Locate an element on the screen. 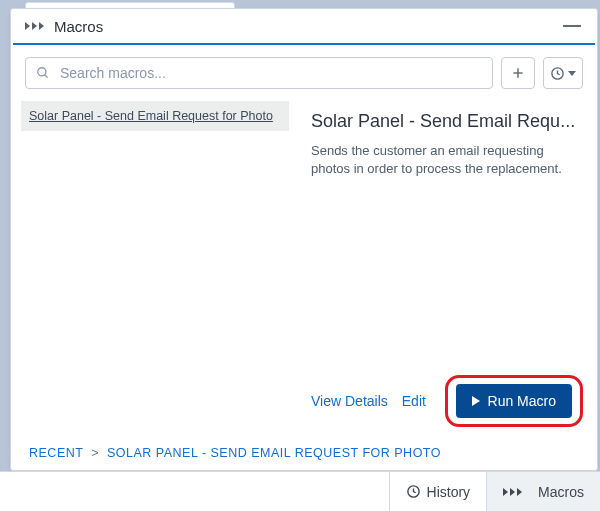  breadcrumb: Recent > Solar Panel - Send Email Reques… is located at coordinates (304, 454).